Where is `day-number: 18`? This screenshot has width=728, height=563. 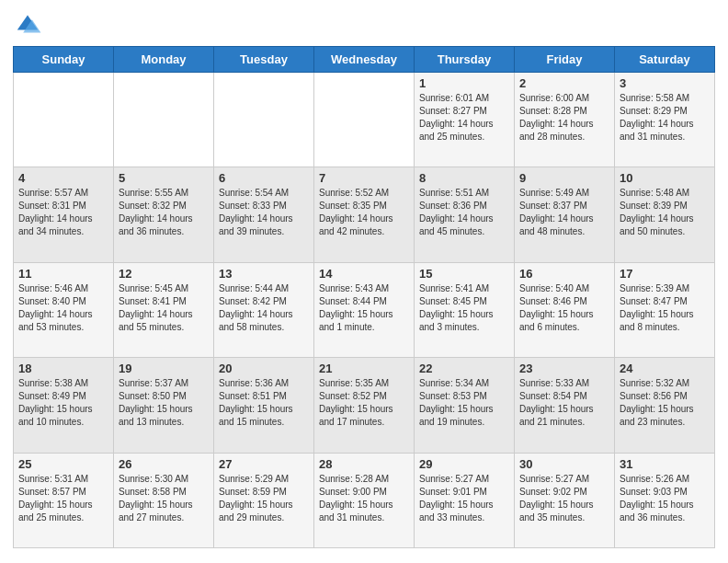
day-number: 18 is located at coordinates (63, 368).